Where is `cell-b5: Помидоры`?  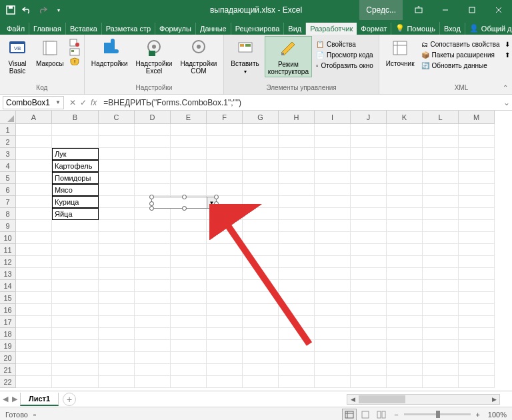
cell-b5: Помидоры is located at coordinates (75, 178).